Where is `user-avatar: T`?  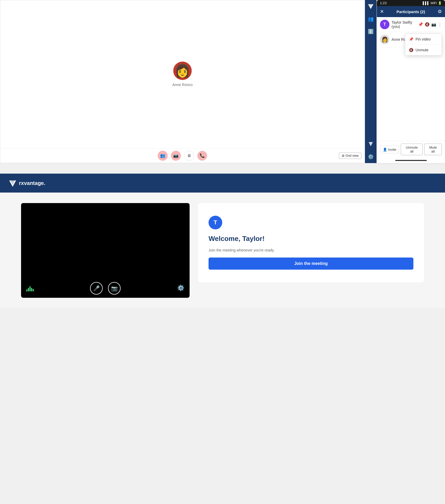
user-avatar: T is located at coordinates (215, 223).